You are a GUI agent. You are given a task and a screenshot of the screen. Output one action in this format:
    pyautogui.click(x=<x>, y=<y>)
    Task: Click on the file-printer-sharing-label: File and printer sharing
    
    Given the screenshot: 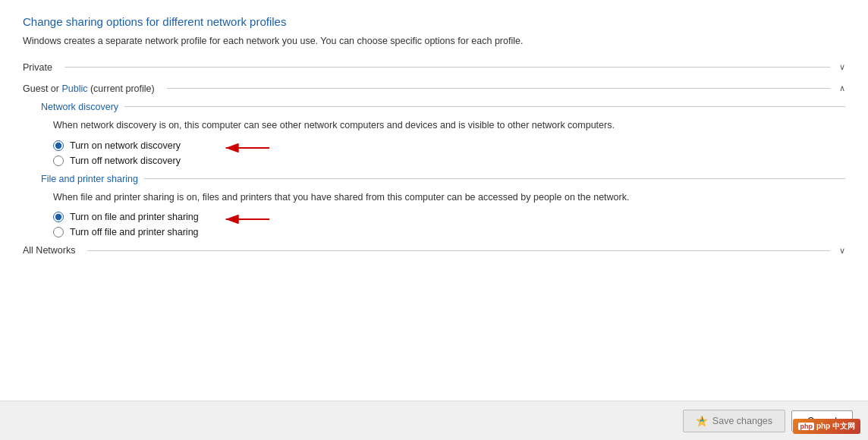 What is the action you would take?
    pyautogui.click(x=93, y=179)
    